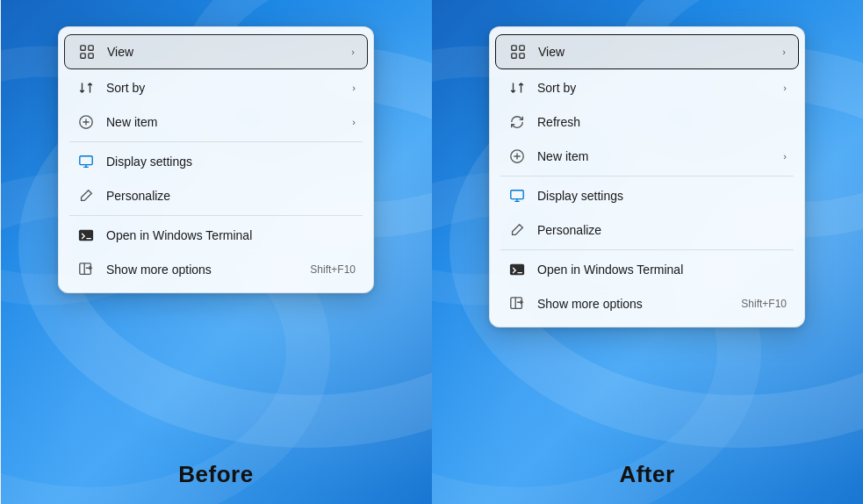 Image resolution: width=863 pixels, height=504 pixels. What do you see at coordinates (647, 52) in the screenshot?
I see `menu-item-view-after: View›` at bounding box center [647, 52].